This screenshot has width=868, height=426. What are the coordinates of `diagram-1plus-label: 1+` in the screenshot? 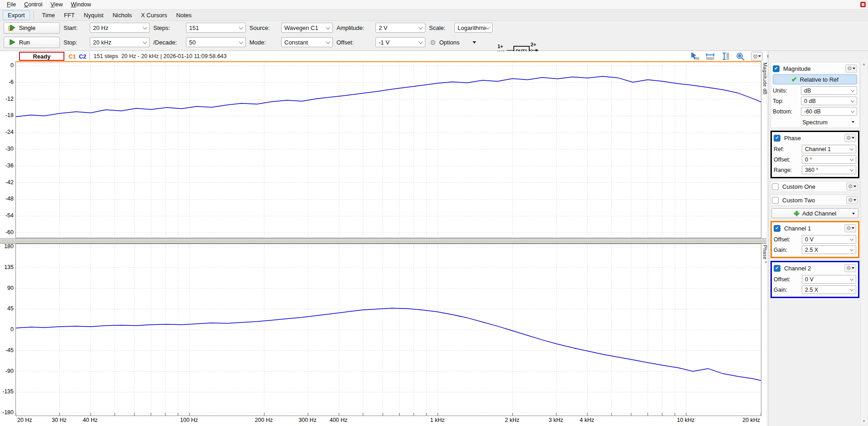 It's located at (501, 46).